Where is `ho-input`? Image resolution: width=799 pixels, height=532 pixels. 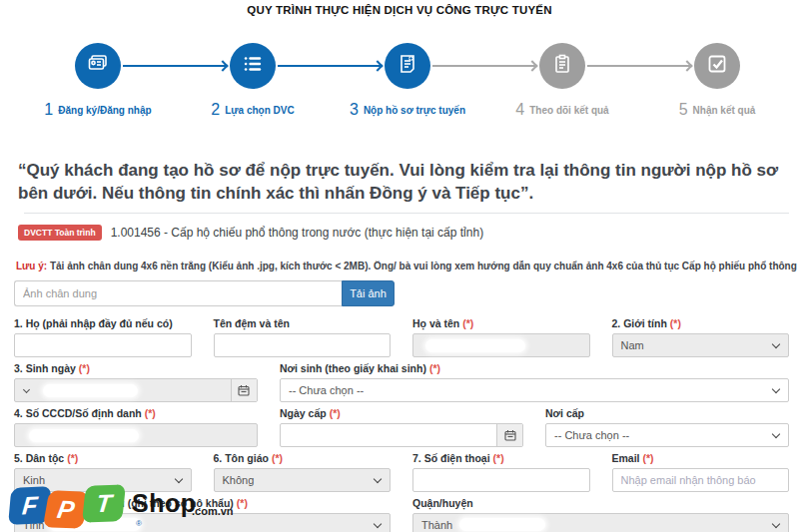
ho-input is located at coordinates (103, 345).